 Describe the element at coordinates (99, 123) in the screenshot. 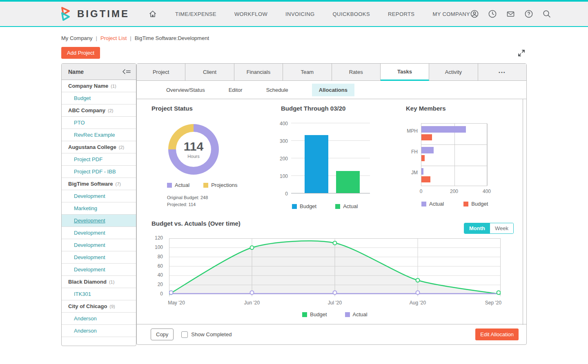

I see `sidebar-item-pto: PTO` at that location.